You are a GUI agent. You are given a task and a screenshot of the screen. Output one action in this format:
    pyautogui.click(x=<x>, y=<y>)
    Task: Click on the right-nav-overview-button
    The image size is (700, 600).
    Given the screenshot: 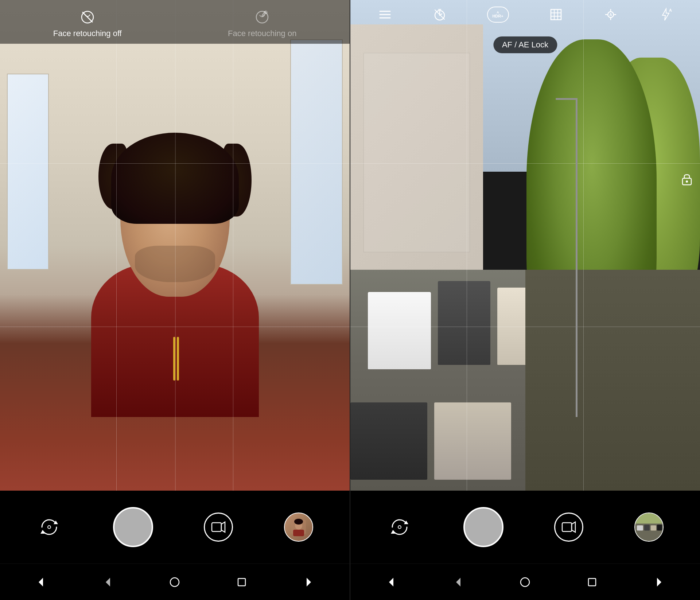 What is the action you would take?
    pyautogui.click(x=592, y=582)
    